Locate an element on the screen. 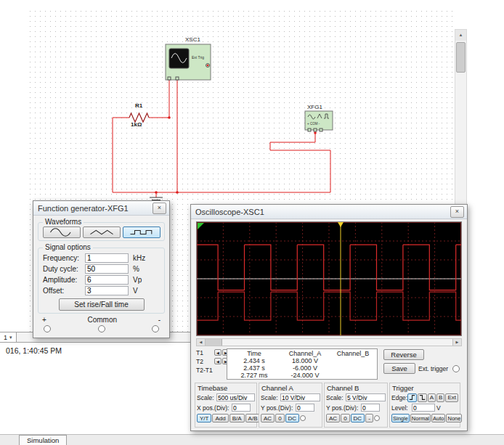 The height and width of the screenshot is (445, 504). triangle-wave-button is located at coordinates (102, 232).